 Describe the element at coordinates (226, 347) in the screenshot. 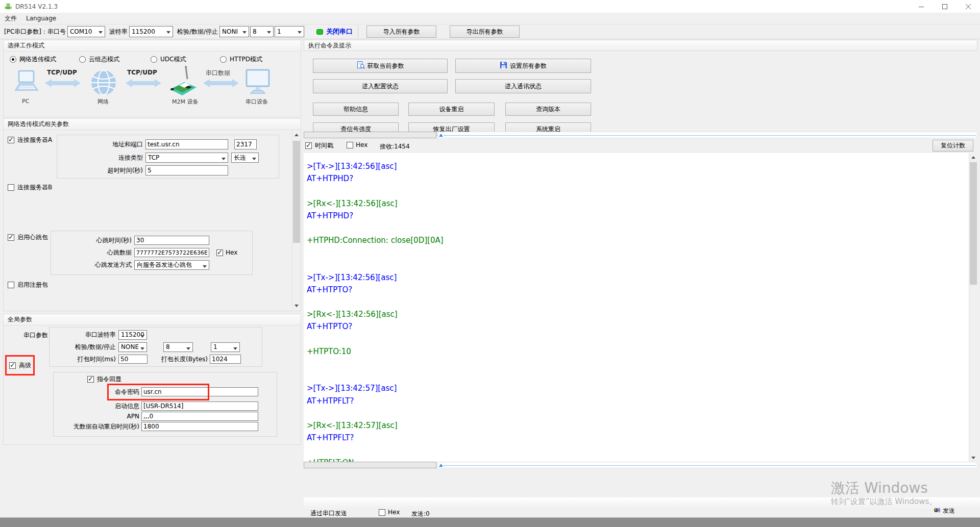

I see `g-stopbits-select: 1` at that location.